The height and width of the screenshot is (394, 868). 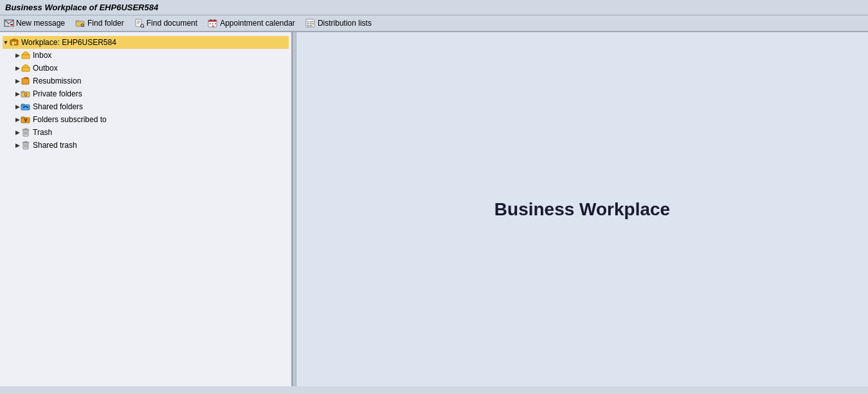 What do you see at coordinates (26, 145) in the screenshot?
I see `shared-trash-icon` at bounding box center [26, 145].